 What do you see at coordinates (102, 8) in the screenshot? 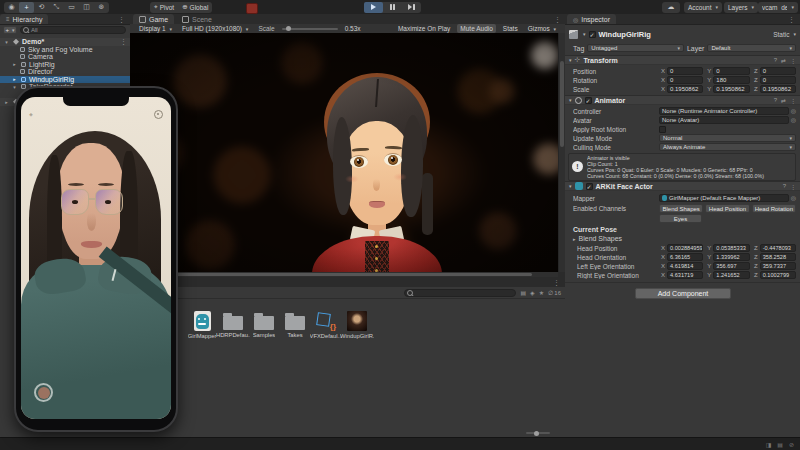
I see `custom-tool-icon: ⊛` at bounding box center [102, 8].